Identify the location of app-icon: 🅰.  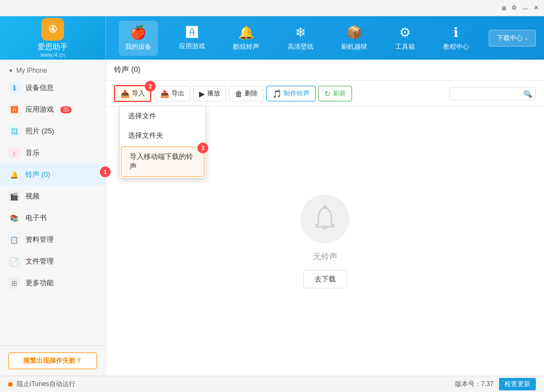
(192, 33).